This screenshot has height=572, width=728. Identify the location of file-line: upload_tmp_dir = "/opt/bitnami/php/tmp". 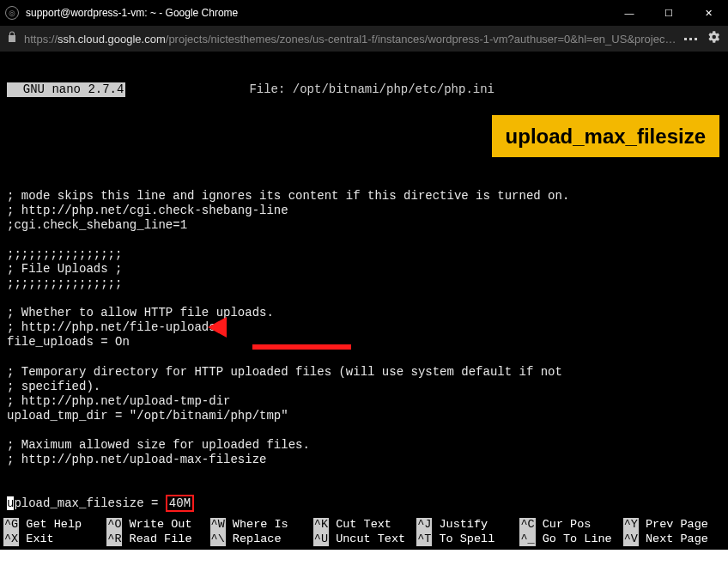
(364, 416).